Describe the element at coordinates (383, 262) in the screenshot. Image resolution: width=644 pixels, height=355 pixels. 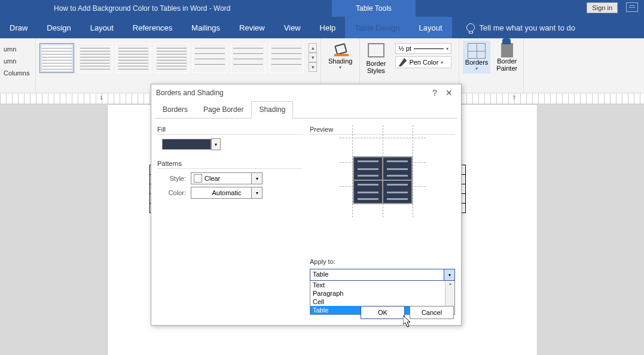
I see `apply-to-label: Apply to:` at that location.